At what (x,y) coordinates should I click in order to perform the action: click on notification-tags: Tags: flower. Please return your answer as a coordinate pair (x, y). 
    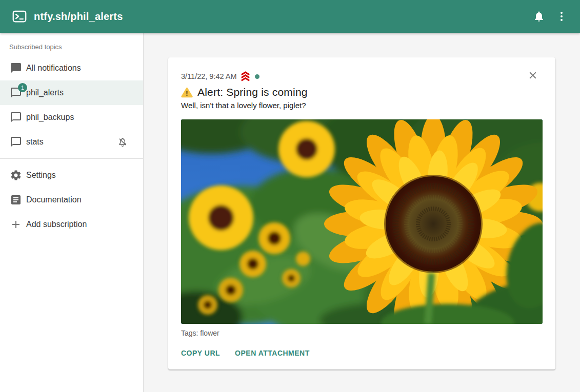
    Looking at the image, I should click on (362, 333).